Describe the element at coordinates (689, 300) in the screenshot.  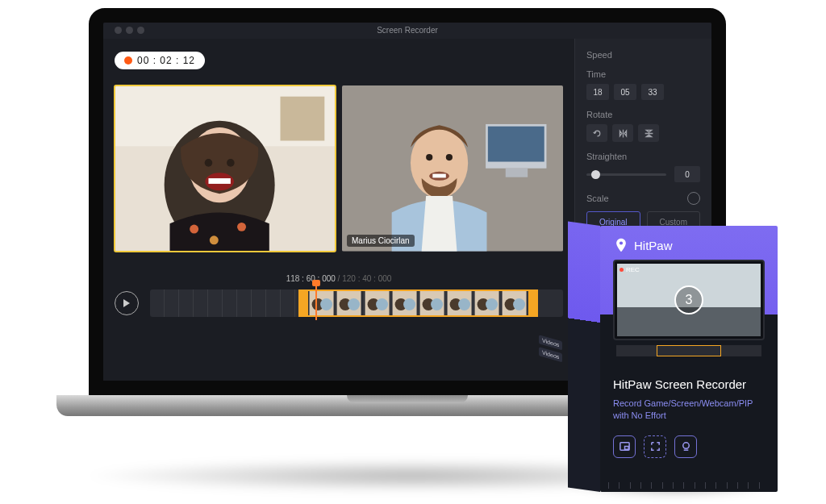
I see `countdown-number: 3` at that location.